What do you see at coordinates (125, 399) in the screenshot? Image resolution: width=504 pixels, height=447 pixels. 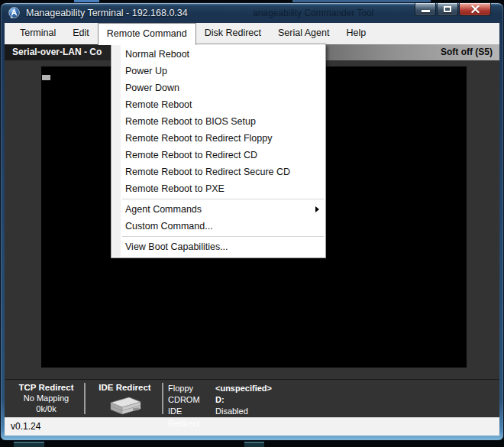 I see `ide-redirect-section: IDE Redirect` at bounding box center [125, 399].